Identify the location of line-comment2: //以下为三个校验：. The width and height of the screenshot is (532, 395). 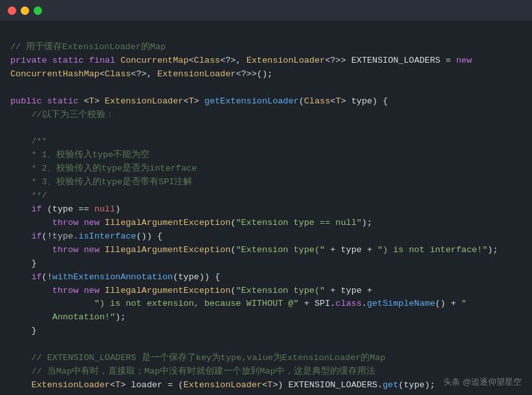
(266, 115).